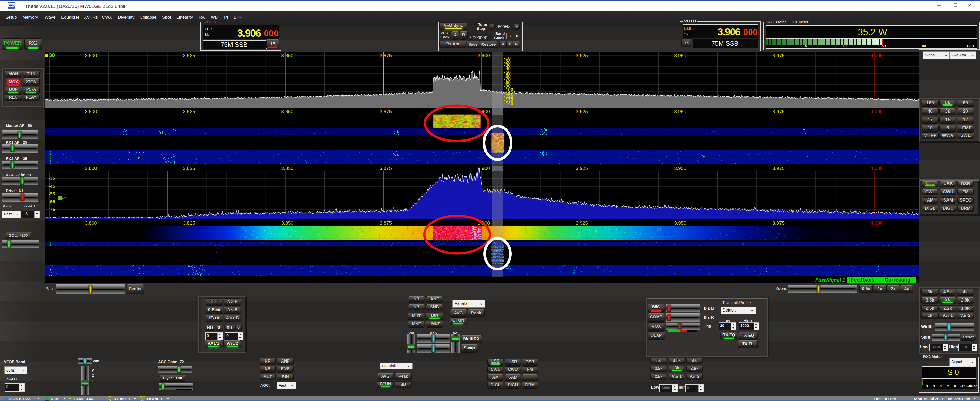  Describe the element at coordinates (52, 178) in the screenshot. I see `svg-text: -35` at that location.